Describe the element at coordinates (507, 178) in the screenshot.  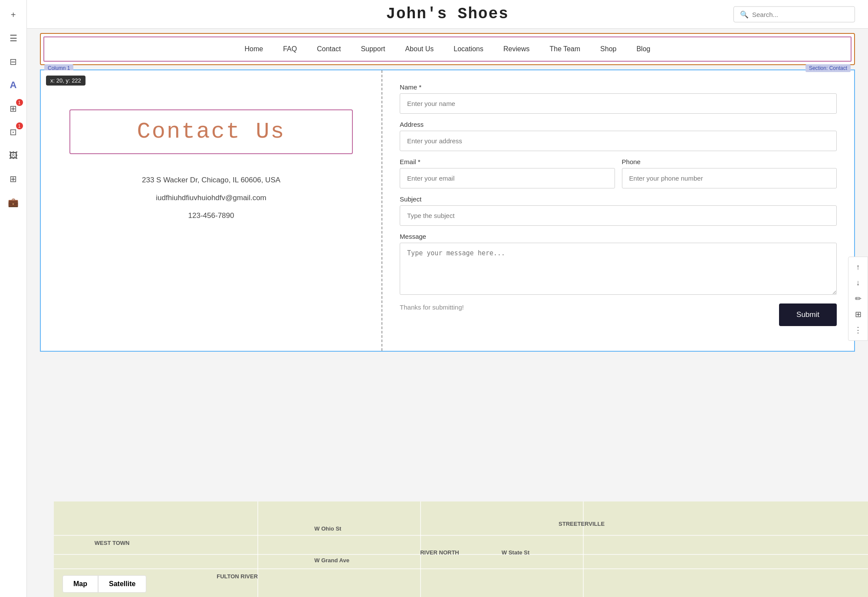
I see `email-input` at that location.